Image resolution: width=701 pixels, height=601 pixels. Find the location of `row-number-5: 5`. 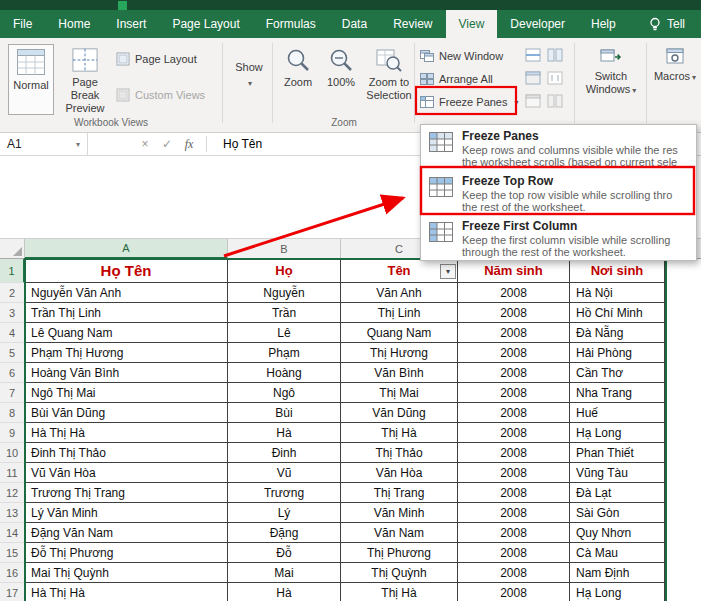

row-number-5: 5 is located at coordinates (12, 353).